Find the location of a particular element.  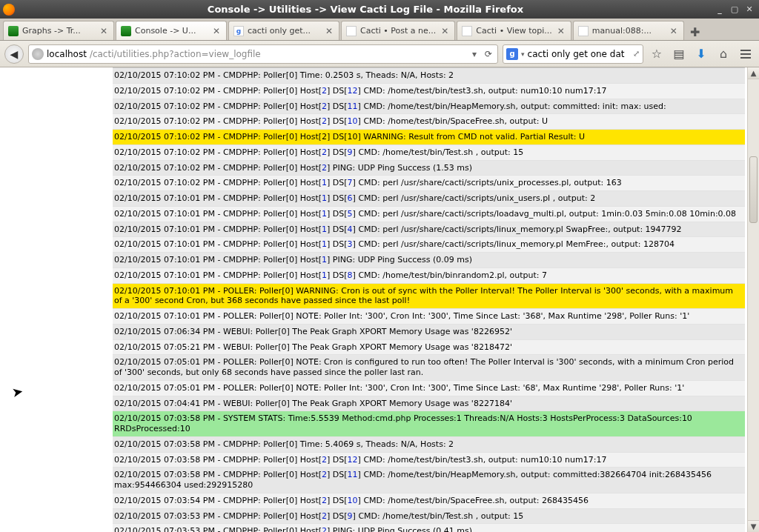

log-text: ] PING: UDP Ping Success (0.41 ms) is located at coordinates (400, 529).